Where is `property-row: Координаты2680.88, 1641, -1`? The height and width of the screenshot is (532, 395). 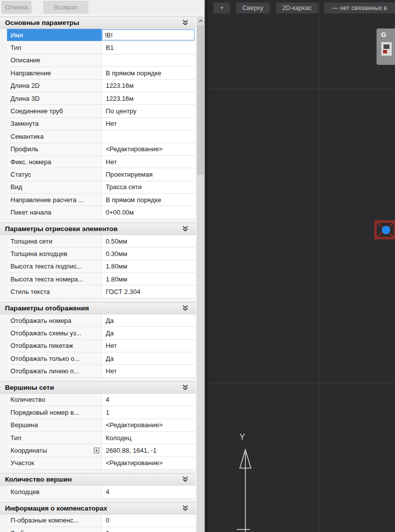
property-row: Координаты2680.88, 1641, -1 is located at coordinates (101, 450).